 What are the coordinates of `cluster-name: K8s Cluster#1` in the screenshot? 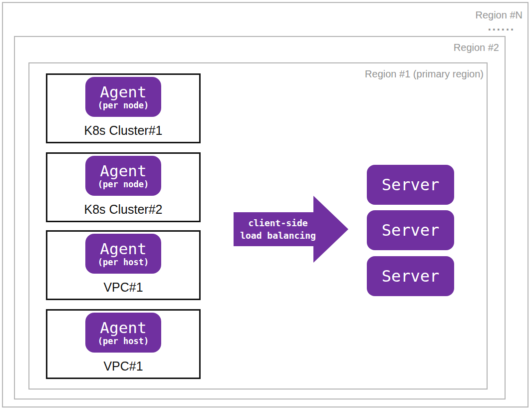 It's located at (123, 129).